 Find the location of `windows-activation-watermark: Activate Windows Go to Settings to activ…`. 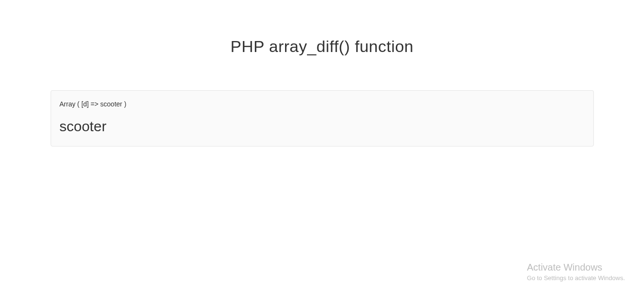

windows-activation-watermark: Activate Windows Go to Settings to activ… is located at coordinates (576, 272).